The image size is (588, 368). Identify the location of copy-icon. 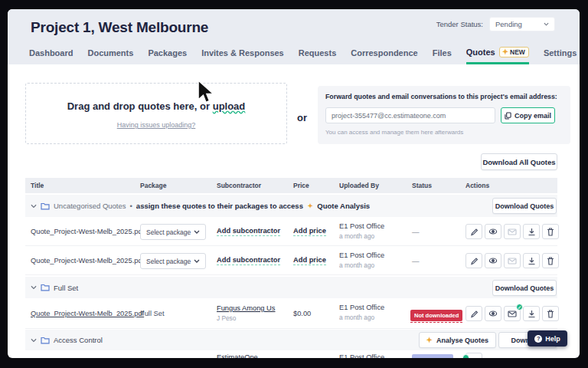
(508, 116).